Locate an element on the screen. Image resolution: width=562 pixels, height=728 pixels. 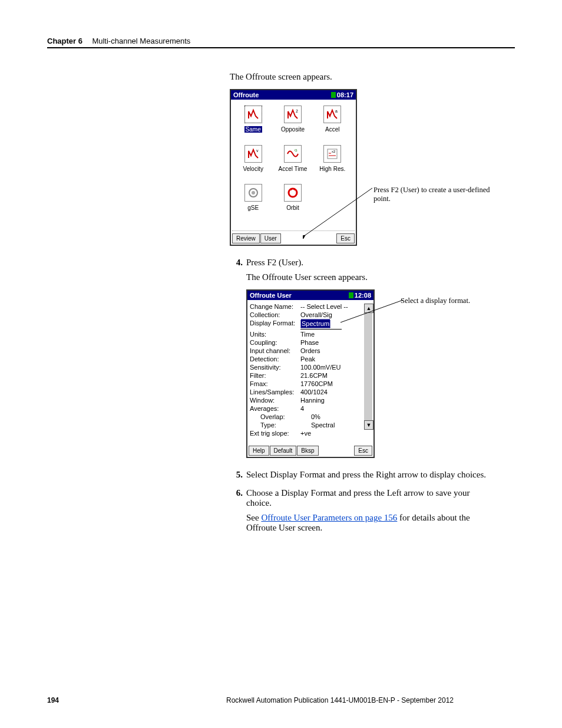
highres-icon: x2 is located at coordinates (332, 154).